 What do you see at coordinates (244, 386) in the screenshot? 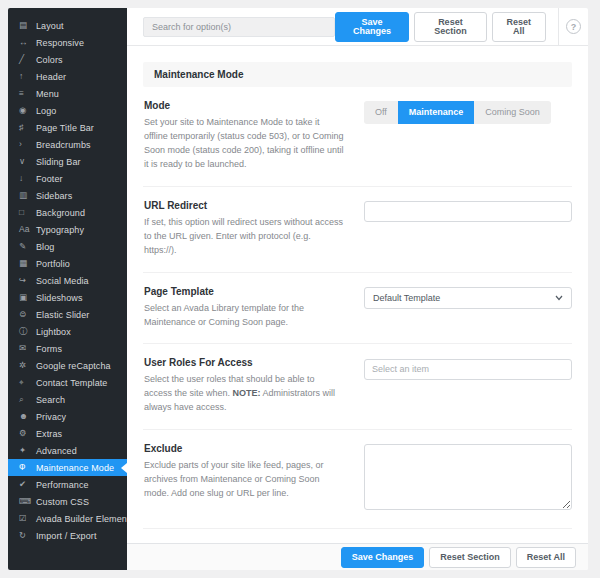
I see `field-info: User Roles For Access Select the user ro…` at bounding box center [244, 386].